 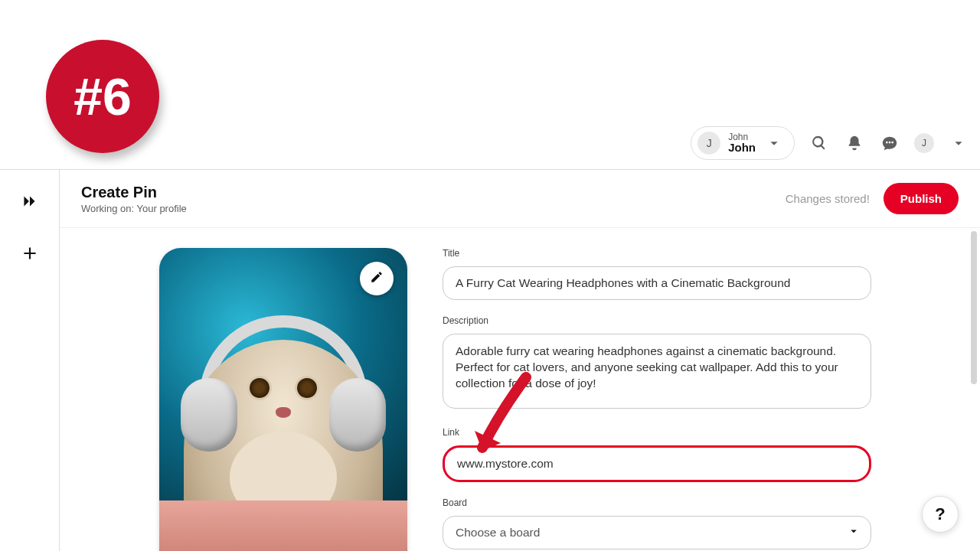 What do you see at coordinates (709, 143) in the screenshot?
I see `avatar: J` at bounding box center [709, 143].